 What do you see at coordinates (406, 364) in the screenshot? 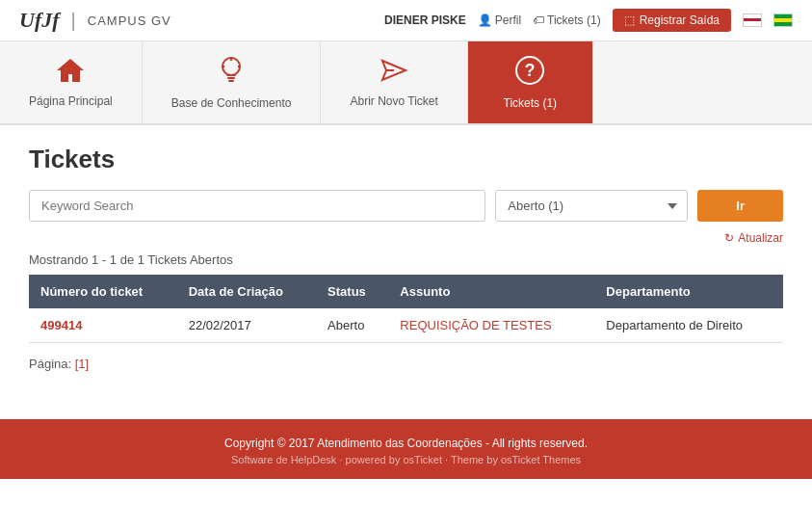
I see `pagination: Página: [1]` at bounding box center [406, 364].